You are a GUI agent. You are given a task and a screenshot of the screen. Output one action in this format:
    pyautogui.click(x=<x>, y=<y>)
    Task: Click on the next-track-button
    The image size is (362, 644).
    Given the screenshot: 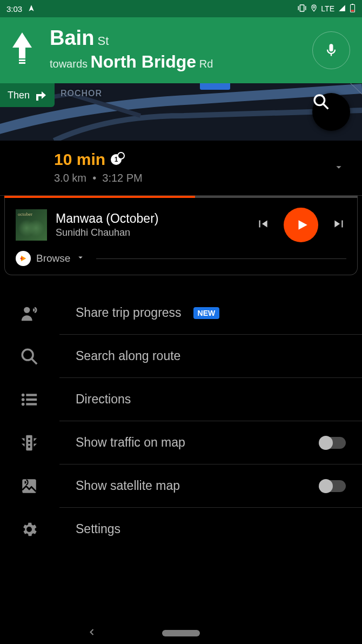 What is the action you would take?
    pyautogui.click(x=339, y=225)
    